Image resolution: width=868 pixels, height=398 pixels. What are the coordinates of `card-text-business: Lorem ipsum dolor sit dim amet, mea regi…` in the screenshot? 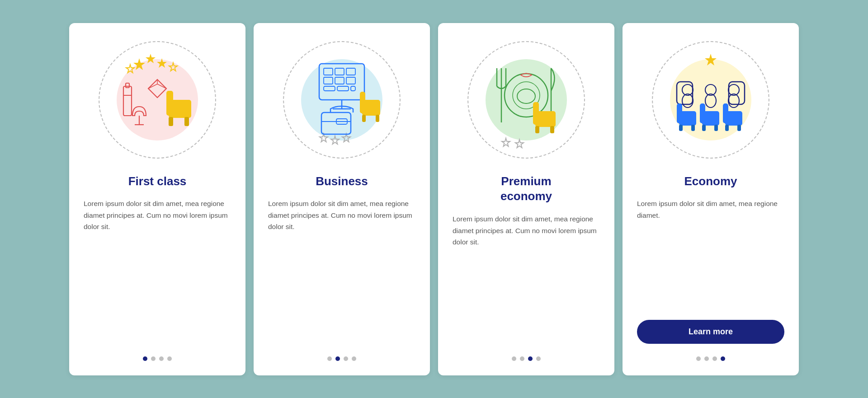 It's located at (342, 271).